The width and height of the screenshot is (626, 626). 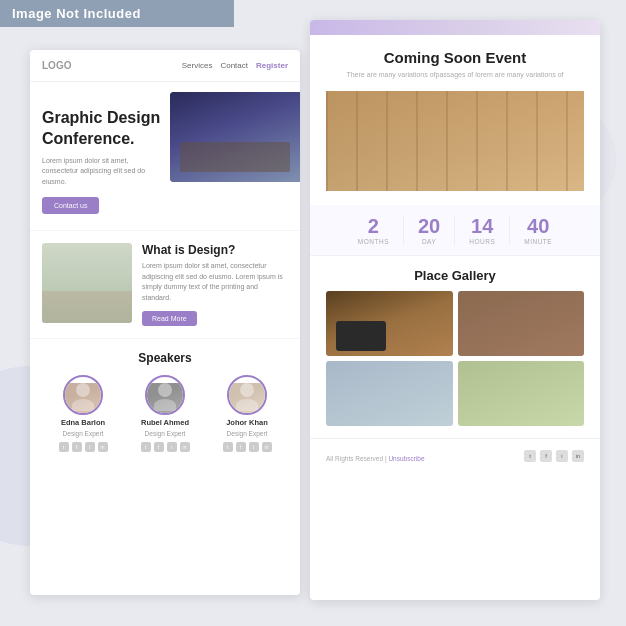 I want to click on hours-value: 14, so click(x=482, y=226).